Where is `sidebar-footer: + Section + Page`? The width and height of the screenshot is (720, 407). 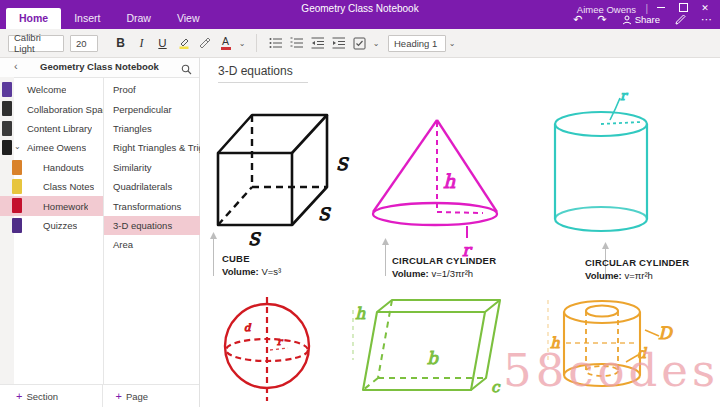 sidebar-footer: + Section + Page is located at coordinates (100, 396).